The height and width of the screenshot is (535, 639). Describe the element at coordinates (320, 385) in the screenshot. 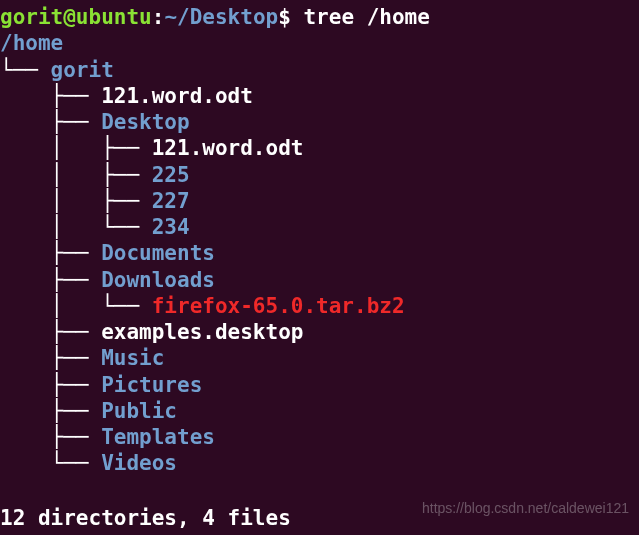

I see `tree-row: ├── Pictures` at that location.